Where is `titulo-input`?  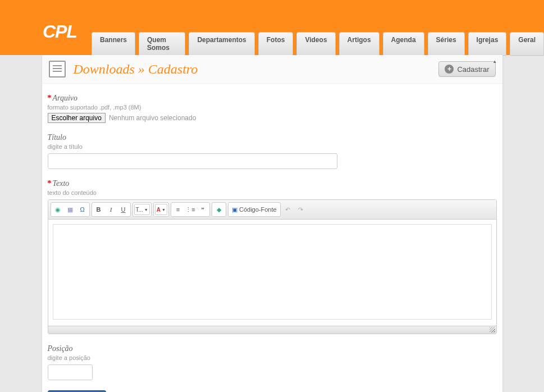
titulo-input is located at coordinates (193, 161).